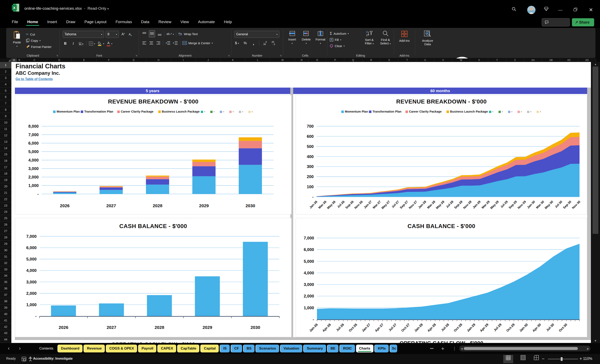 This screenshot has width=600, height=364. Describe the element at coordinates (265, 43) in the screenshot. I see `increase-decimal-button: ←.0.00` at that location.